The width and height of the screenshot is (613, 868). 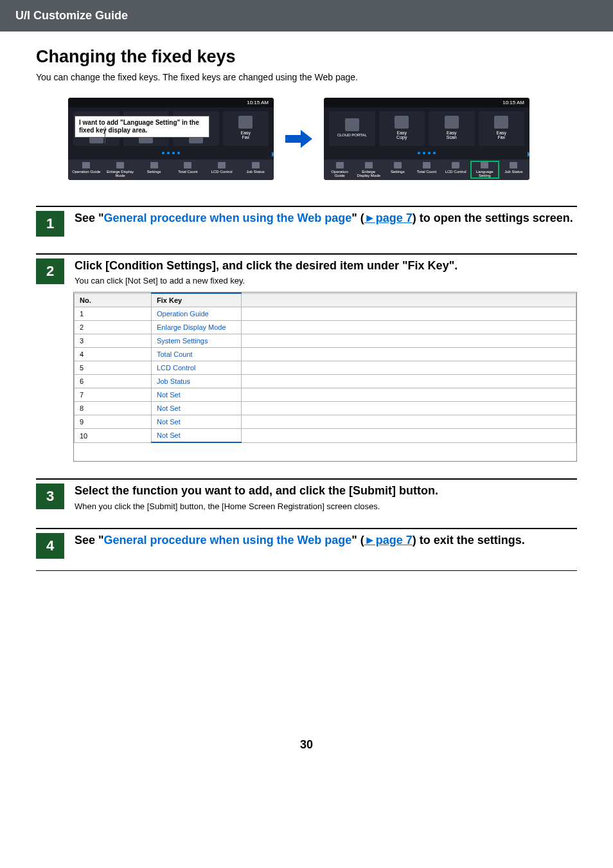 I want to click on cell-link: Operation Guide, so click(x=197, y=314).